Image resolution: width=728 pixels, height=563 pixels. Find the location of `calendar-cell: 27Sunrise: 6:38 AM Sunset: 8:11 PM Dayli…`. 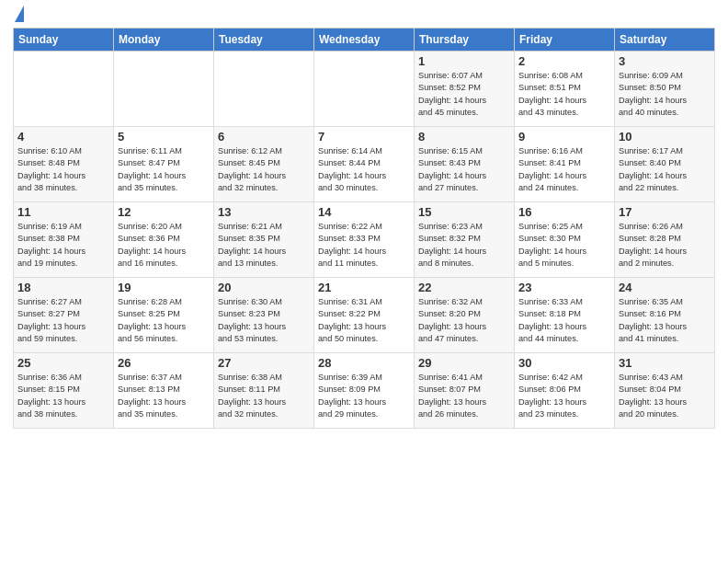

calendar-cell: 27Sunrise: 6:38 AM Sunset: 8:11 PM Dayli… is located at coordinates (265, 391).